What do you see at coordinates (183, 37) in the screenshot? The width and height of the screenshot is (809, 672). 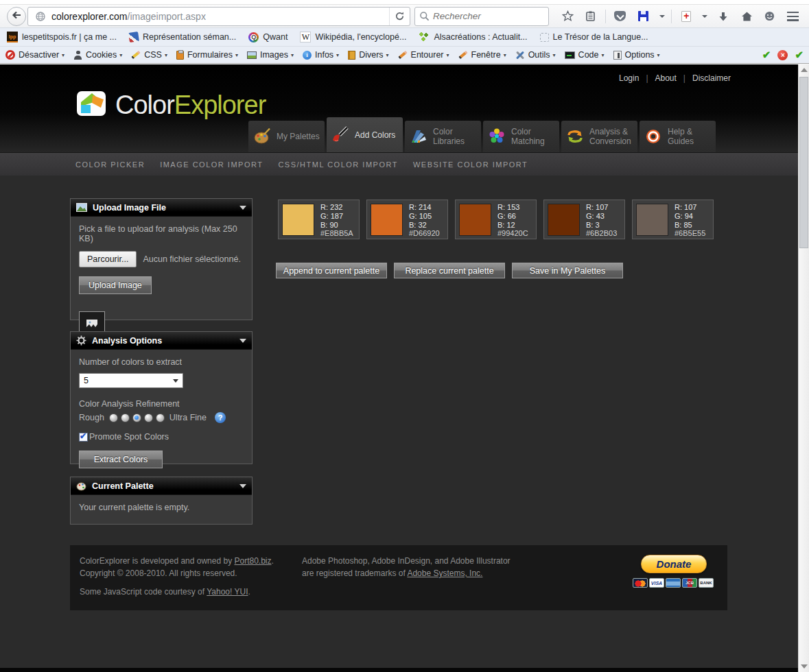 I see `bookmark-item: Représentation séman...` at bounding box center [183, 37].